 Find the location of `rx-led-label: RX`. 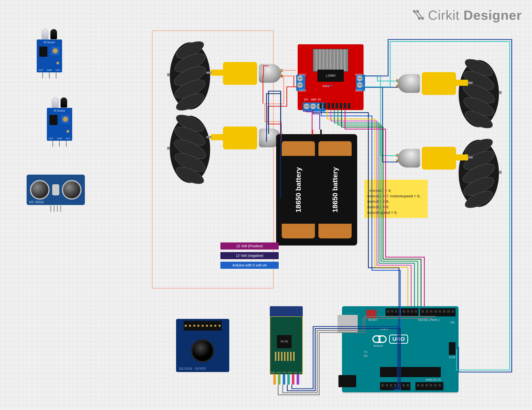

rx-led-label: RX is located at coordinates (366, 356).